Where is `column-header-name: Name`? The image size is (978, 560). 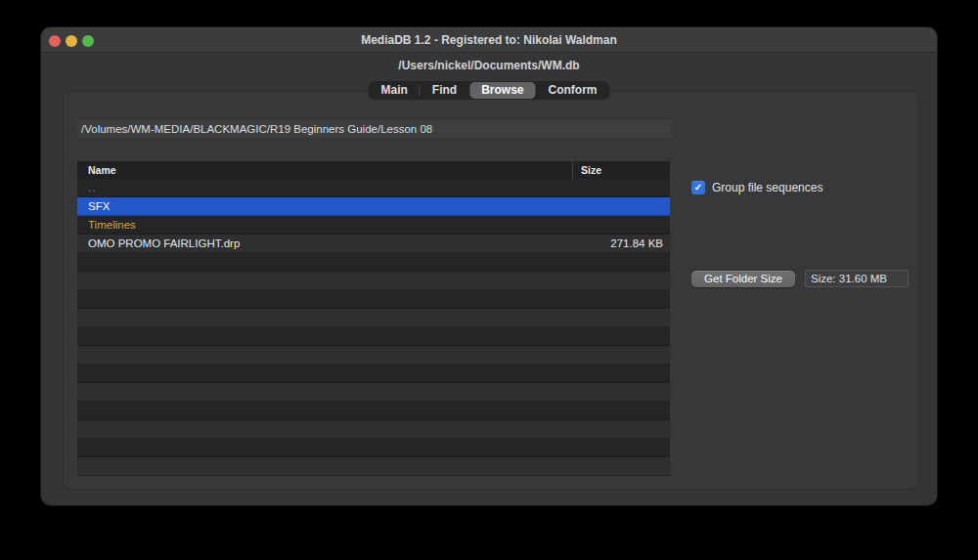
column-header-name: Name is located at coordinates (325, 170).